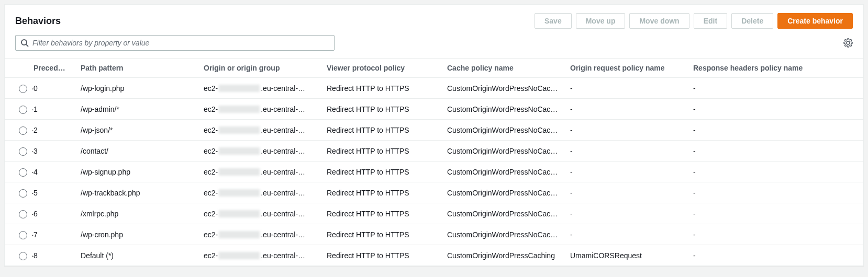 Image resolution: width=868 pixels, height=277 pixels. I want to click on cell-precedence: 8, so click(57, 256).